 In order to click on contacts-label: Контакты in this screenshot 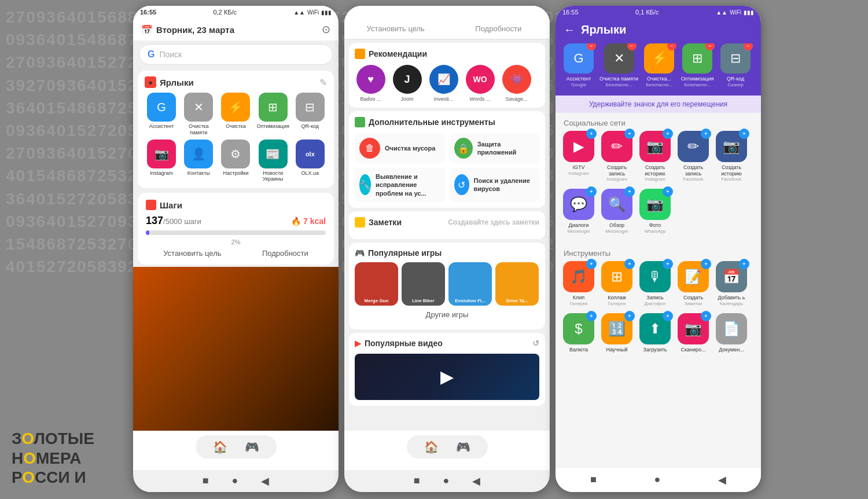, I will do `click(199, 174)`.